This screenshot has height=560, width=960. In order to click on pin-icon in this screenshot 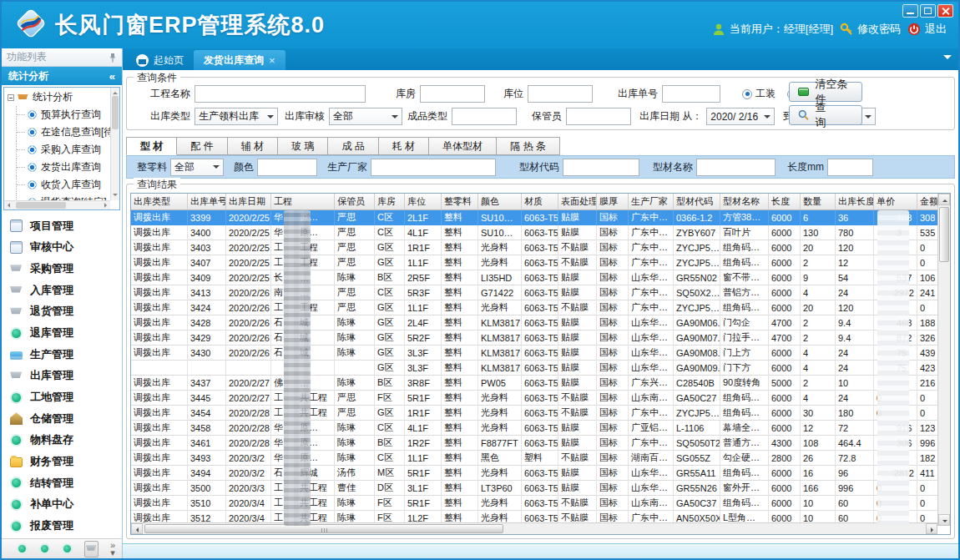, I will do `click(113, 58)`.